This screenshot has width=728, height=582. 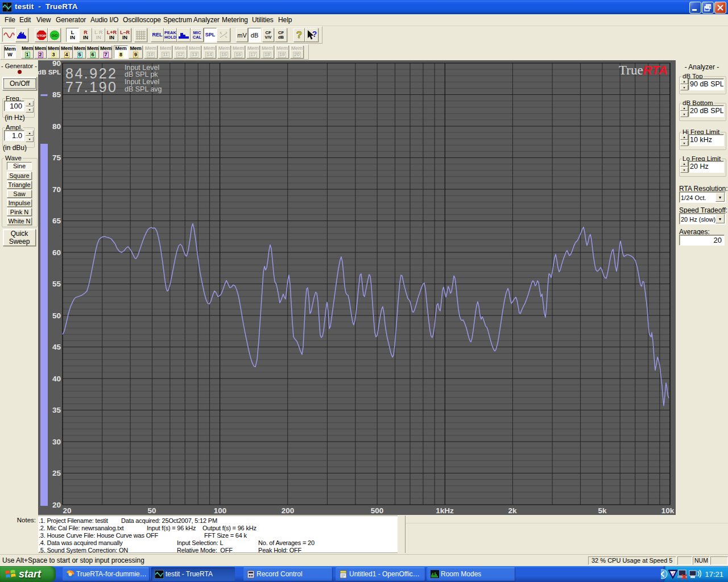 I want to click on svg-text: 70, so click(x=57, y=190).